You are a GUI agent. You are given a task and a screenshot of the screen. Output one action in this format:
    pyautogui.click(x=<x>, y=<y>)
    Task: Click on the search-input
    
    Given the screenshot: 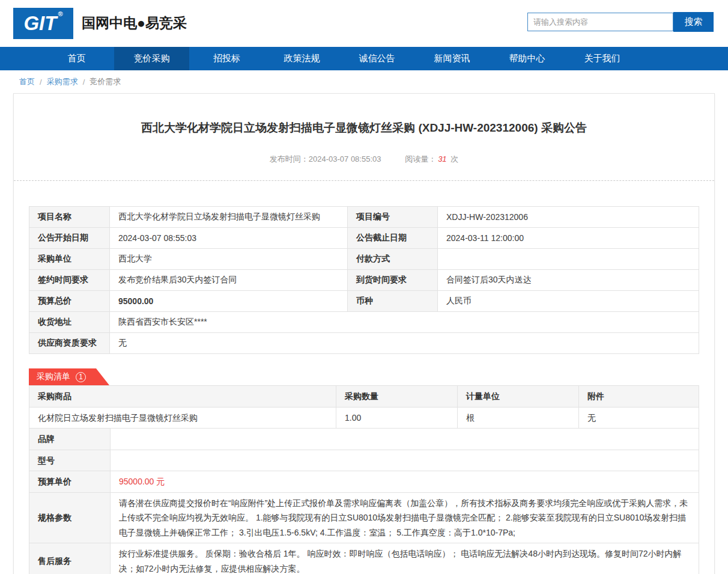 What is the action you would take?
    pyautogui.click(x=601, y=22)
    